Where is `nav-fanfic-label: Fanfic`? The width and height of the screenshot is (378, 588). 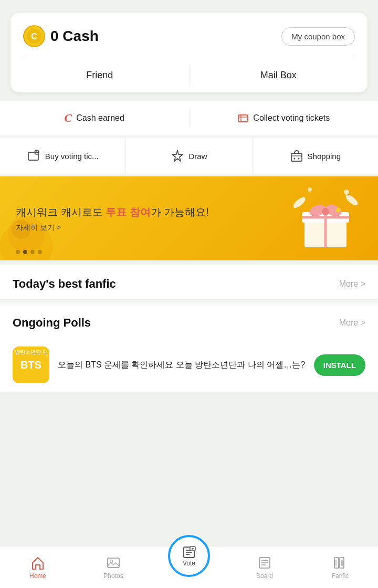 nav-fanfic-label: Fanfic is located at coordinates (340, 576).